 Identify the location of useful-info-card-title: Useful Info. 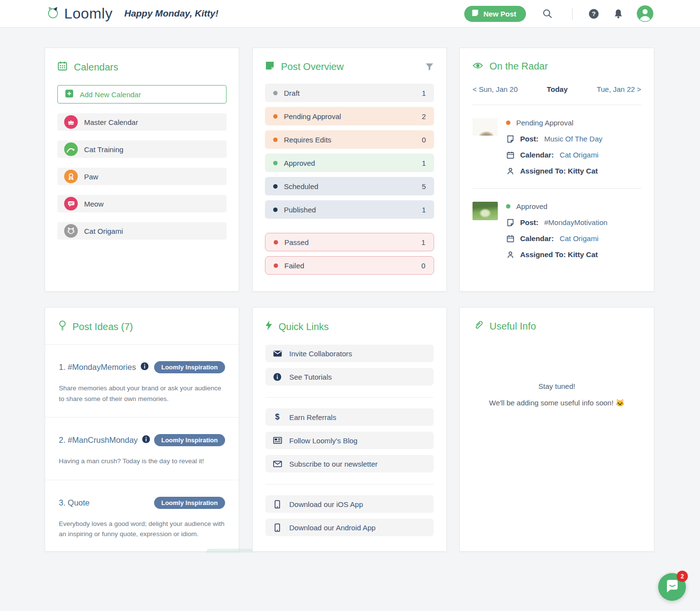
(557, 327).